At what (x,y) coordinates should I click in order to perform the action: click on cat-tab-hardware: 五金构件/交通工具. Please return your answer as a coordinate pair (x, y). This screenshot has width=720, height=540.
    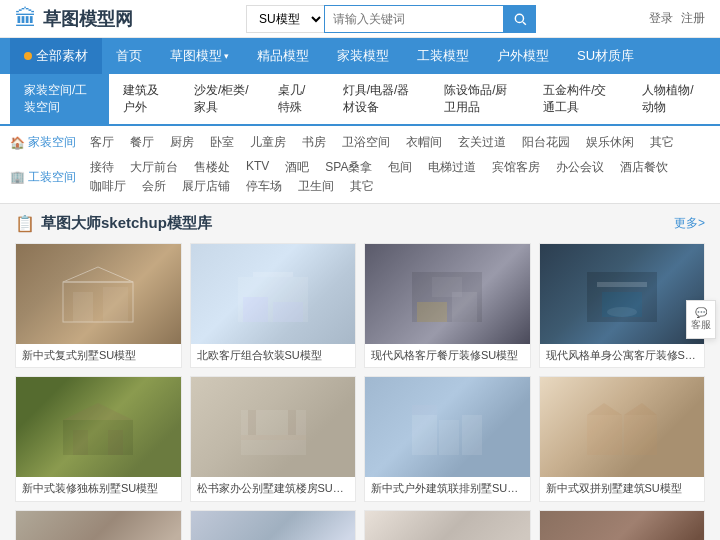
    Looking at the image, I should click on (578, 99).